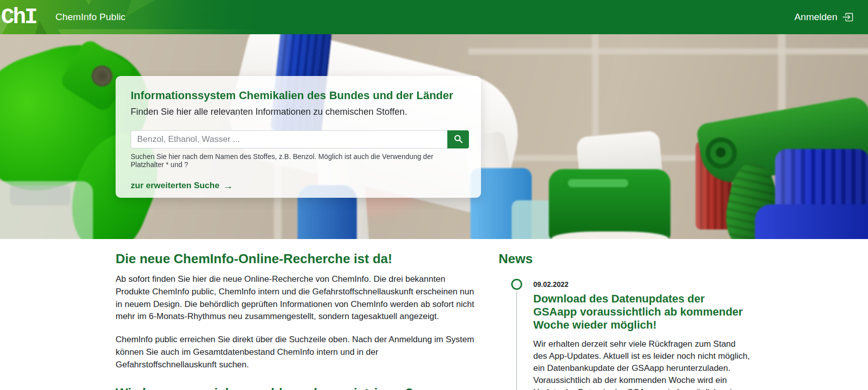  I want to click on search-card-subtitle: Finden Sie hier alle relevanten Informat…, so click(299, 112).